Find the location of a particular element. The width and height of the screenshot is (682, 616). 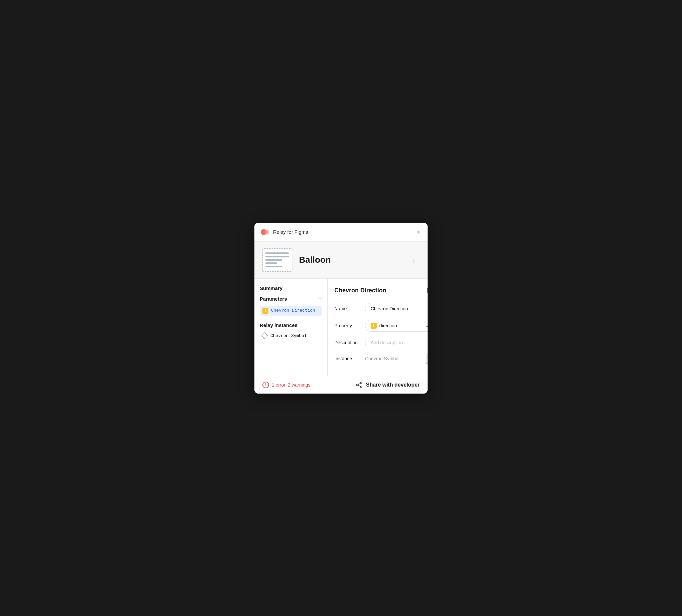

relay-instances-title: Relay instances is located at coordinates (291, 325).